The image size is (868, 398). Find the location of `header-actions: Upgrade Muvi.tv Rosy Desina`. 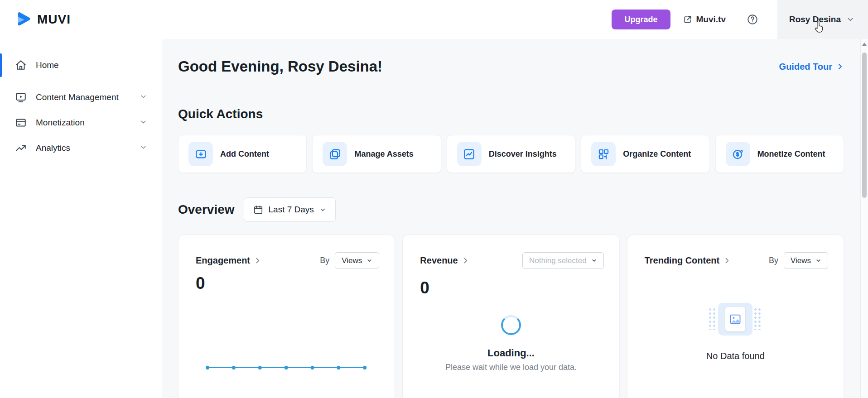

header-actions: Upgrade Muvi.tv Rosy Desina is located at coordinates (740, 19).